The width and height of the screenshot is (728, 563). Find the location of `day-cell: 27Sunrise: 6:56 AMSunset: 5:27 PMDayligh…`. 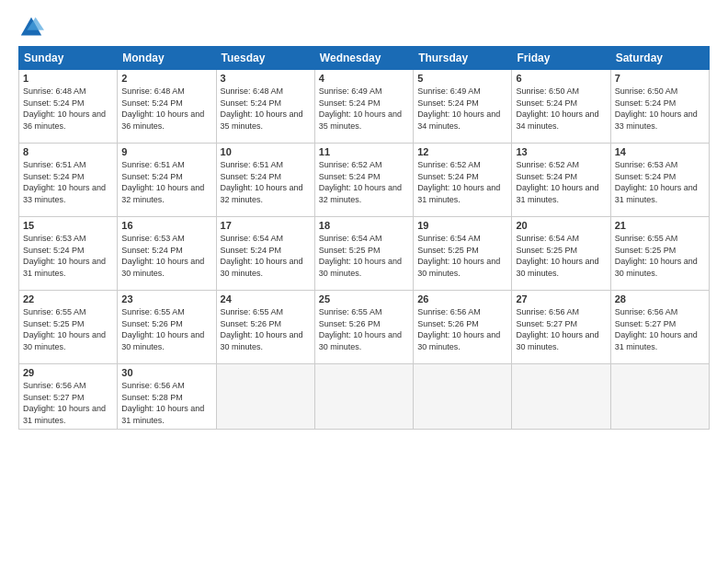

day-cell: 27Sunrise: 6:56 AMSunset: 5:27 PMDayligh… is located at coordinates (561, 327).